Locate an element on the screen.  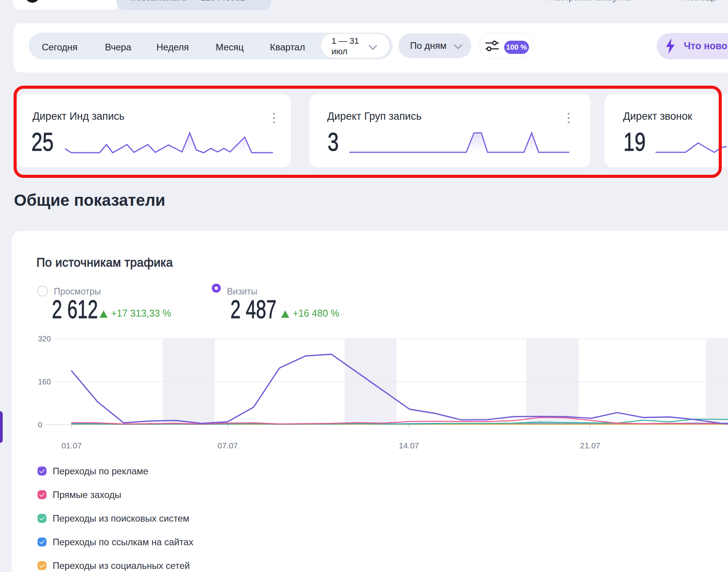
svg-text: 01.07 is located at coordinates (72, 446).